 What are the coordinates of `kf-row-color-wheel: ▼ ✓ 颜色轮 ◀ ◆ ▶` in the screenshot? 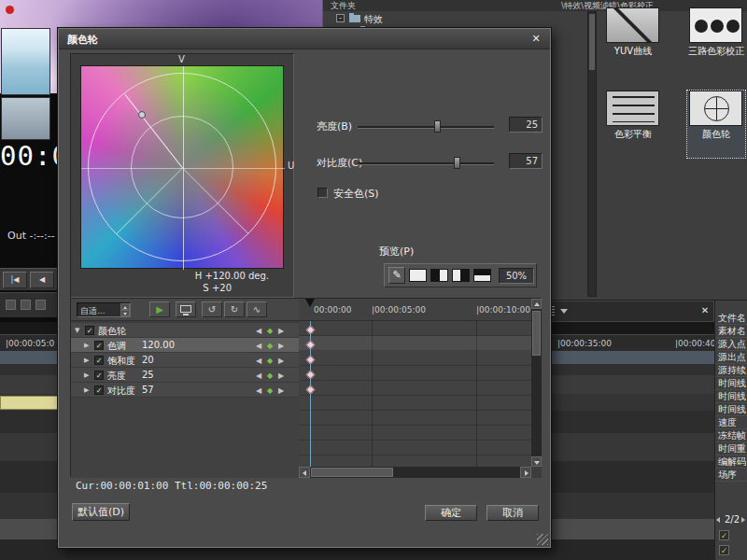 It's located at (185, 330).